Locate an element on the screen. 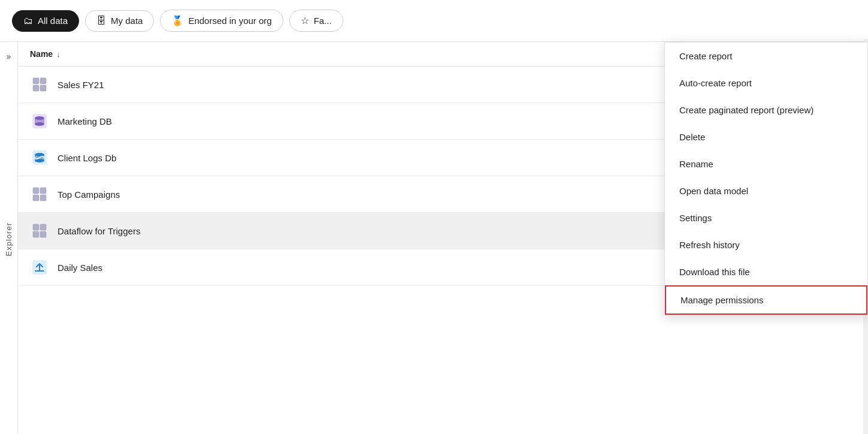  filter-bar: 🗂All data🗄My data🏅Endorsed in your org☆F… is located at coordinates (434, 21).